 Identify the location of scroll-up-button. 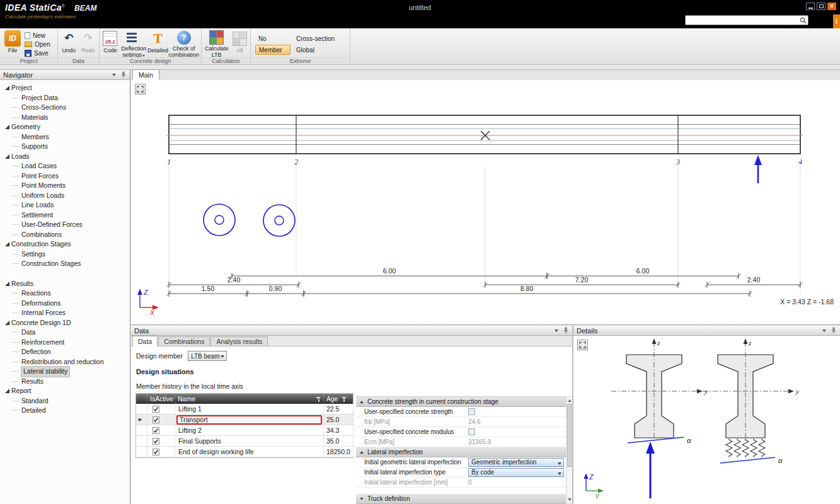
(570, 401).